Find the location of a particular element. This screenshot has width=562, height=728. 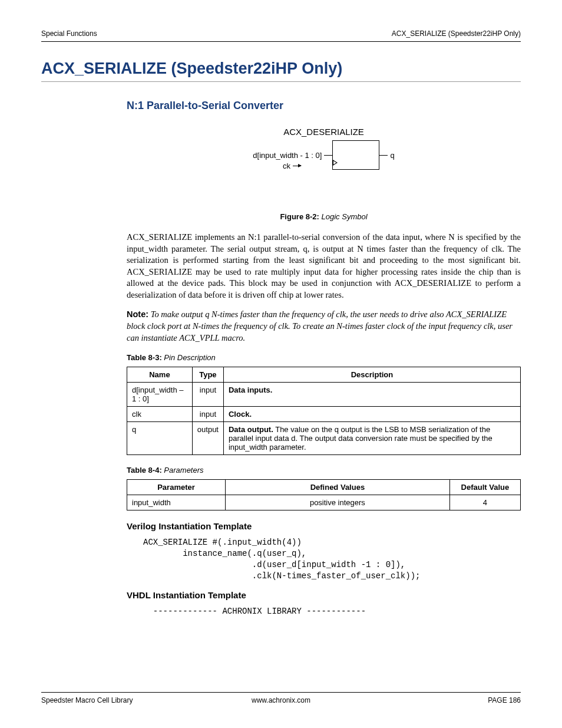

table-row: q output Data output. The value on the q… is located at coordinates (324, 439).